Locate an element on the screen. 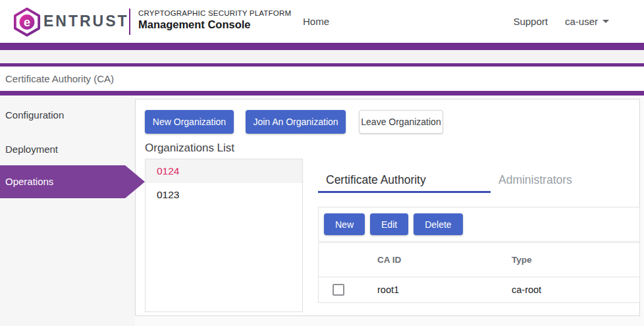 This screenshot has width=644, height=326. header-right-nav: Support ca-user is located at coordinates (561, 21).